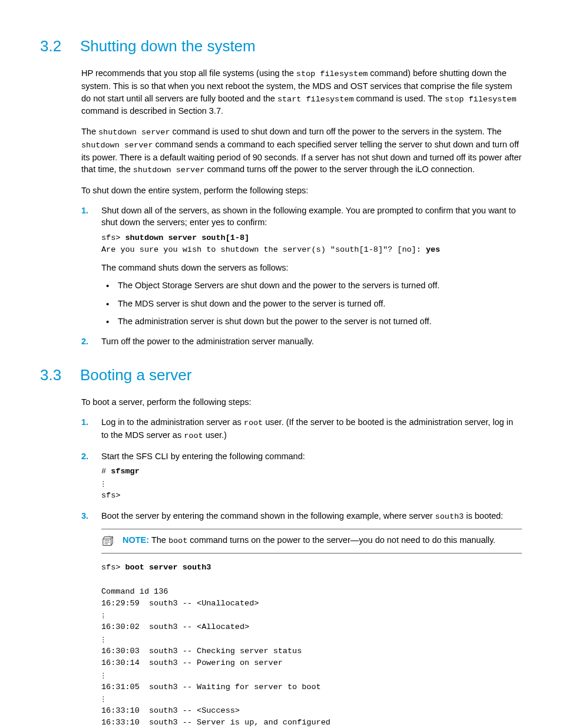 This screenshot has width=562, height=728. Describe the element at coordinates (309, 216) in the screenshot. I see `step-text: Shut down all of the servers, as shown i…` at that location.